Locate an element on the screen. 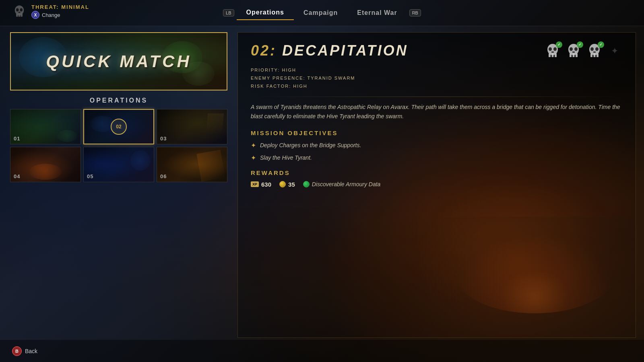  xp-value: 630 is located at coordinates (266, 184).